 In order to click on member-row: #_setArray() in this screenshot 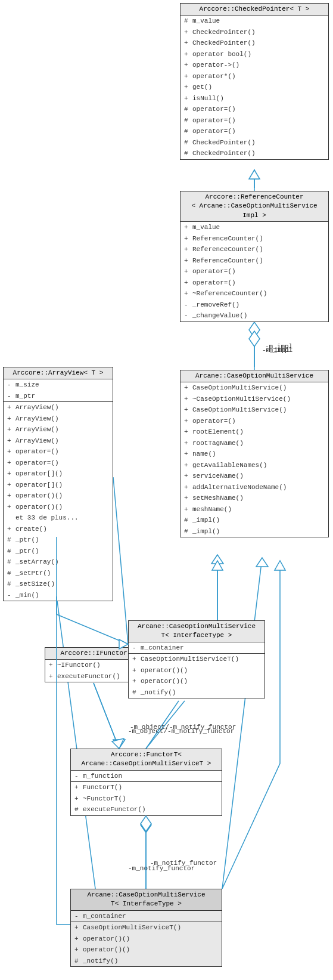, I will do `click(58, 562)`.